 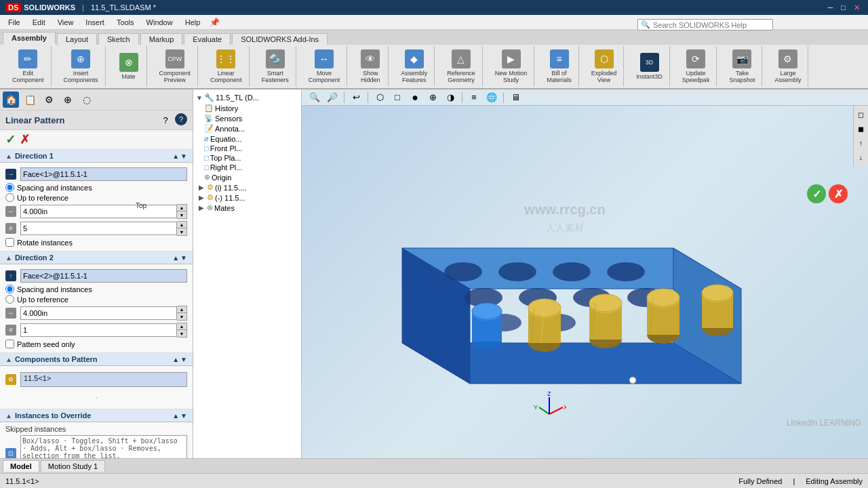 I want to click on components-header: ▲ Components to Pattern ▲ ▼, so click(x=96, y=359).